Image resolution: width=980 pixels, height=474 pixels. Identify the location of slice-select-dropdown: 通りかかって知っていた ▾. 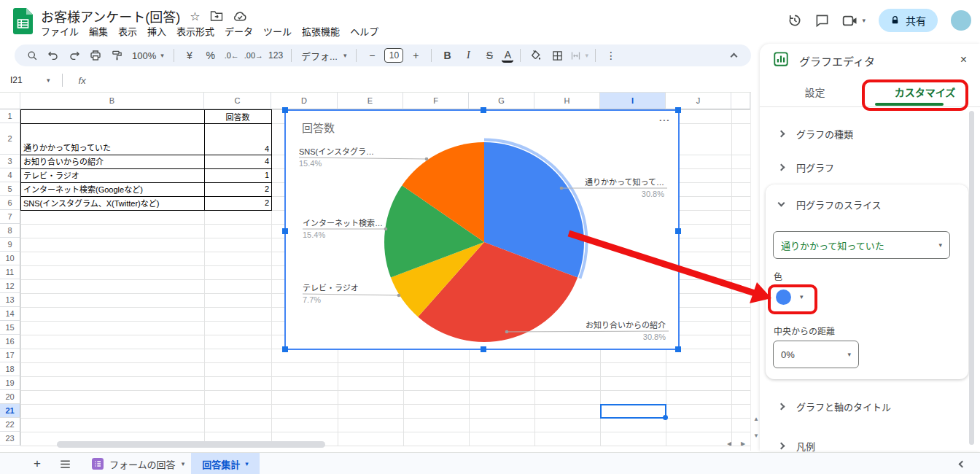
(862, 245).